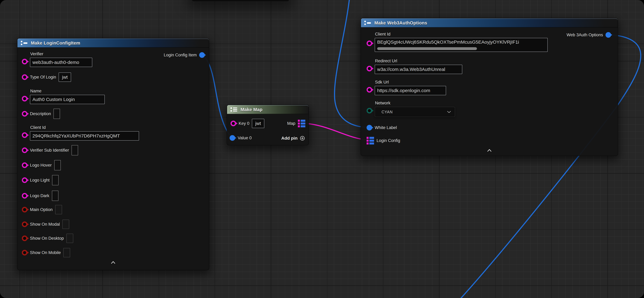 The width and height of the screenshot is (644, 298). I want to click on verifier-sub-identifier-label: Verifier Sub Identifier, so click(50, 150).